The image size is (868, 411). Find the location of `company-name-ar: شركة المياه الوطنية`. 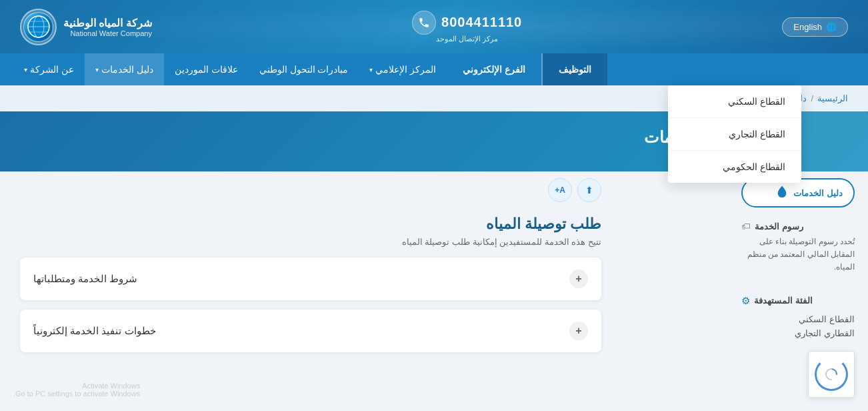

company-name-ar: شركة المياه الوطنية is located at coordinates (108, 23).